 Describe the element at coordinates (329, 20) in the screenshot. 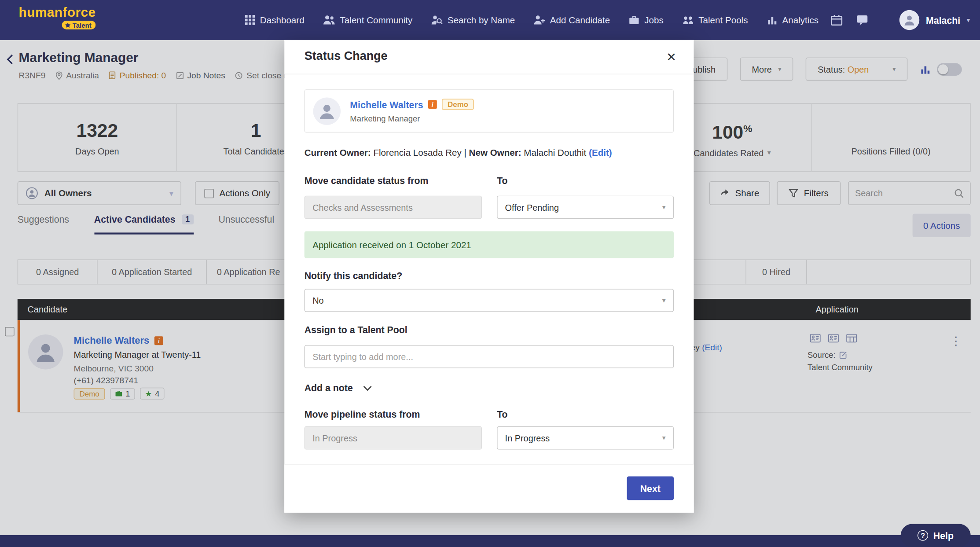

I see `people-icon` at that location.